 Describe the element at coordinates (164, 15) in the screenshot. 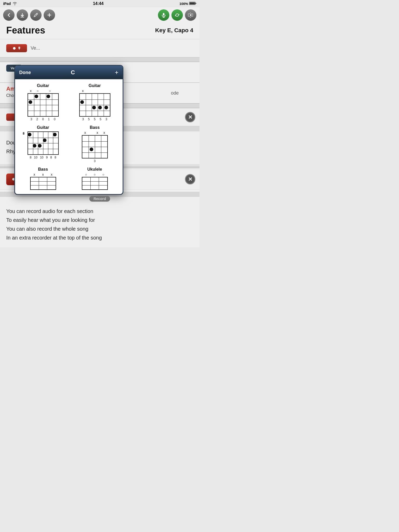

I see `mic-button` at that location.